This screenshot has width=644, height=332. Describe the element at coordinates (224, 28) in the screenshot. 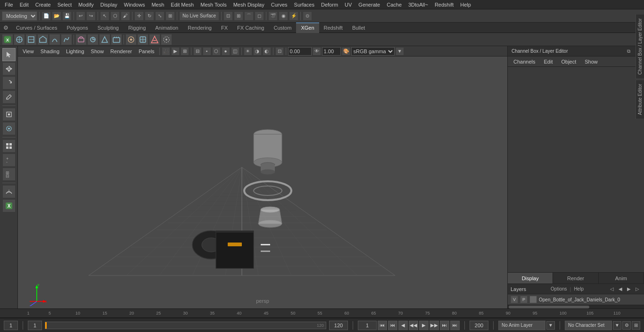

I see `ws-tab-fx: FX` at that location.